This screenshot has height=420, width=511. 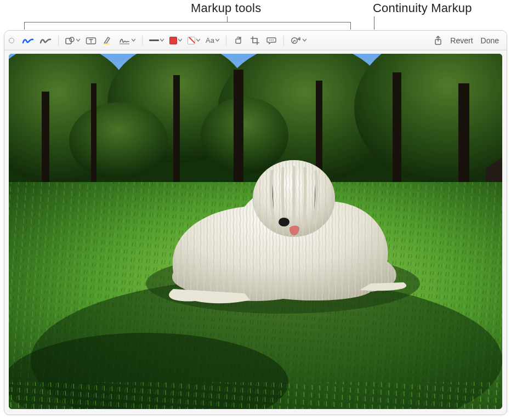 I want to click on shapes-icon, so click(x=70, y=41).